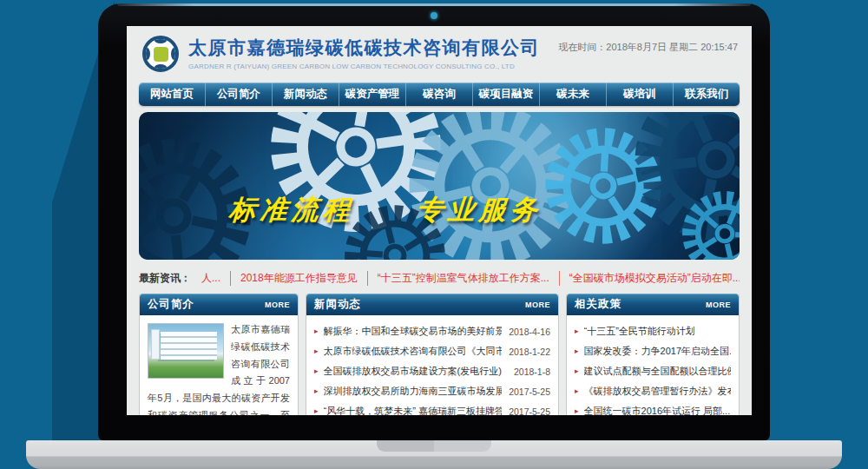 This screenshot has width=868, height=469. I want to click on policy-row: ▸《碳排放权交易管理暂行办法》发布, so click(653, 391).